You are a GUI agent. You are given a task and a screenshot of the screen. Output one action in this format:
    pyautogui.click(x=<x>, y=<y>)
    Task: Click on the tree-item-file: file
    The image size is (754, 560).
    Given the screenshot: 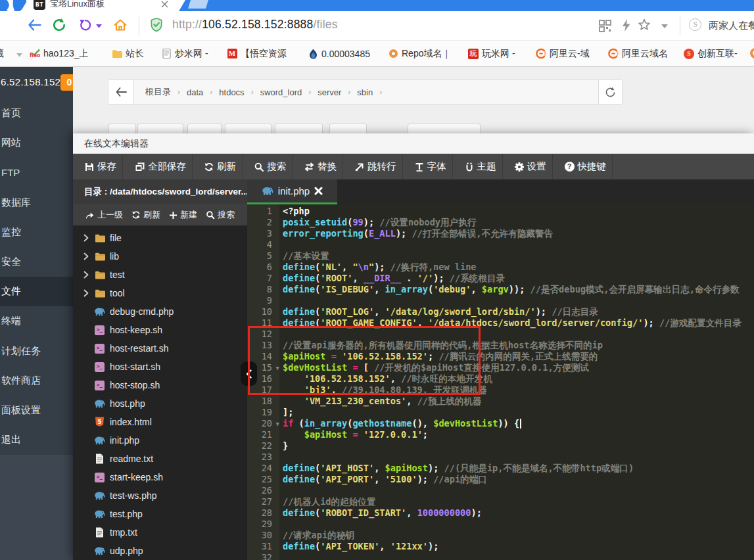 What is the action you would take?
    pyautogui.click(x=160, y=238)
    